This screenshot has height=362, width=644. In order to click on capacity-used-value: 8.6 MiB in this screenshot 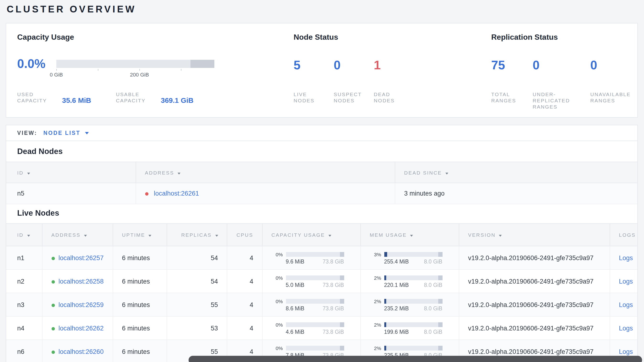, I will do `click(295, 308)`.